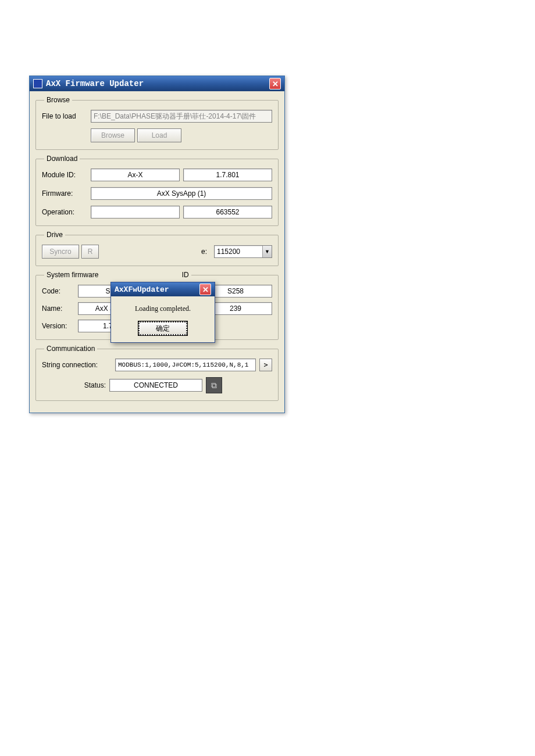  Describe the element at coordinates (74, 385) in the screenshot. I see `status-label: Status:` at that location.